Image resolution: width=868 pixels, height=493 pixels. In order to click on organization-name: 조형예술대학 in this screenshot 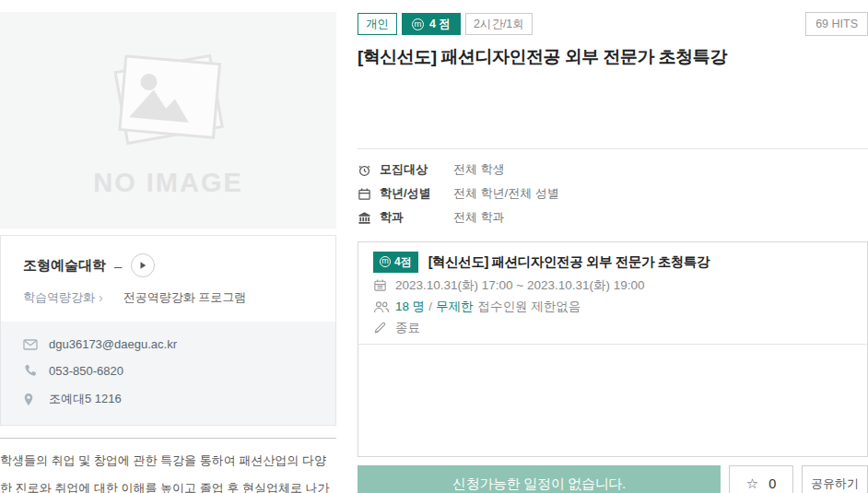, I will do `click(65, 265)`.